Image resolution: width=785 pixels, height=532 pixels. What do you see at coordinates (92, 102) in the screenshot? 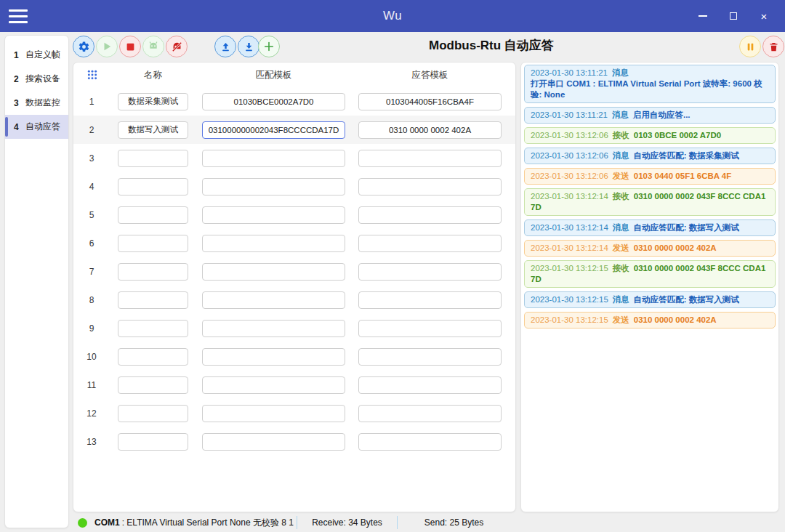
I see `row-number: 1` at bounding box center [92, 102].